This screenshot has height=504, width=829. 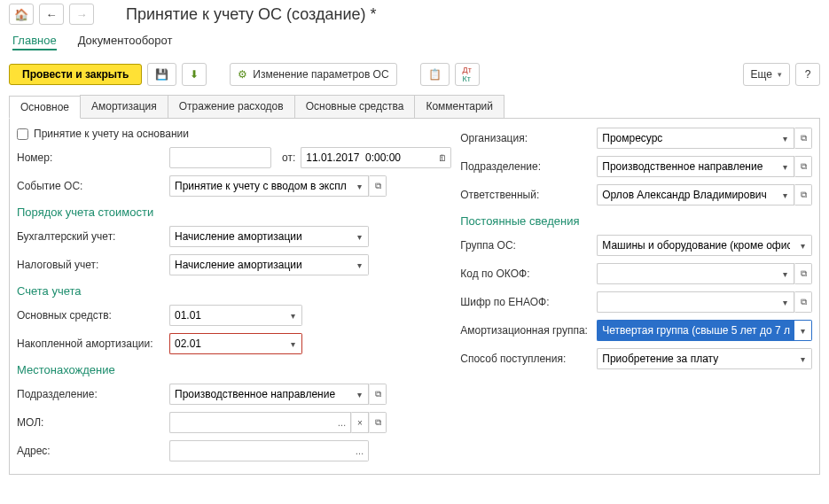 I want to click on resp-input, so click(x=686, y=195).